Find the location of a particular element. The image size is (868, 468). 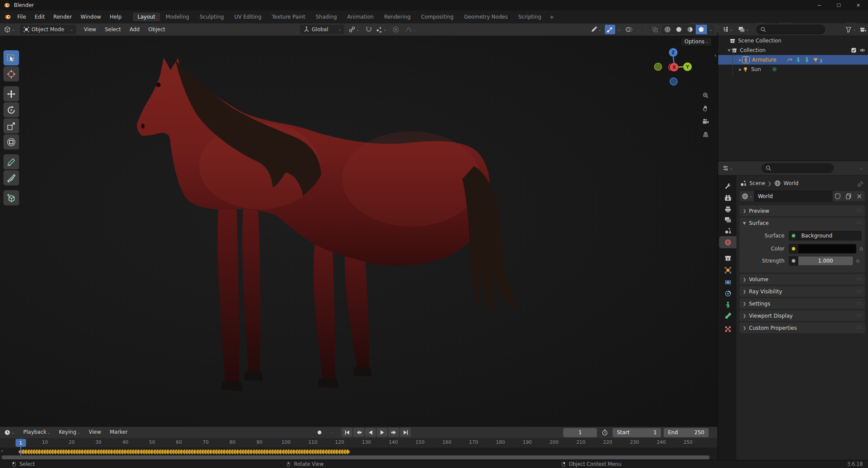

panel-header-custom-properties: ❯Custom Properties∷∷ is located at coordinates (802, 328).